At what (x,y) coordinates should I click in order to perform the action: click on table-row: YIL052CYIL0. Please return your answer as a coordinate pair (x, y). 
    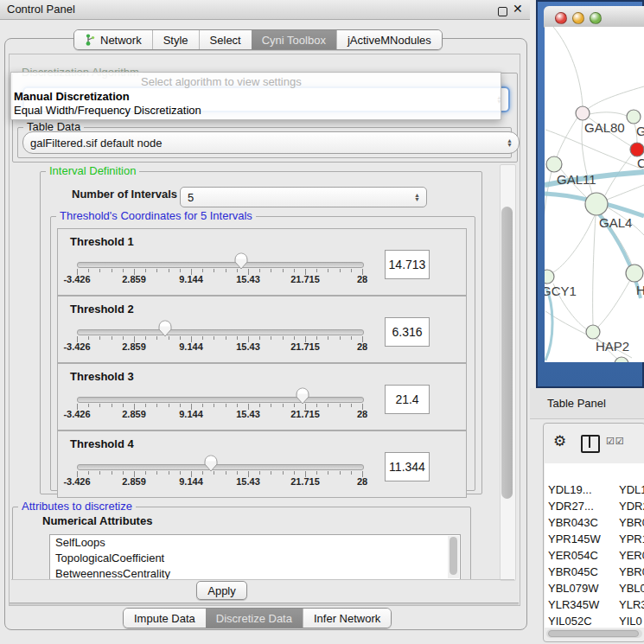
    Looking at the image, I should click on (595, 621).